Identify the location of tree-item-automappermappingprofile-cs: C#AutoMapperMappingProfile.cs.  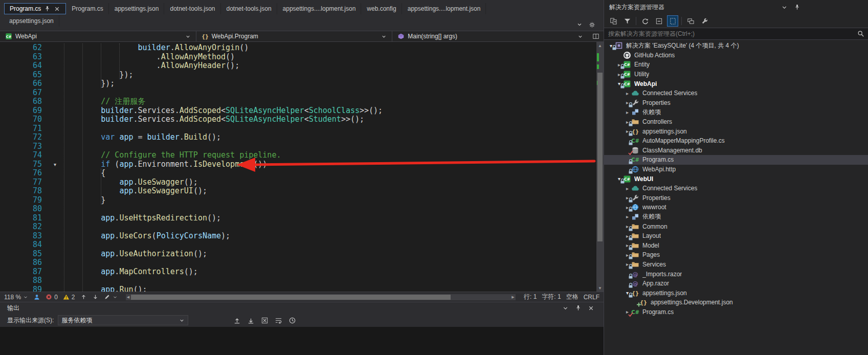
(736, 141).